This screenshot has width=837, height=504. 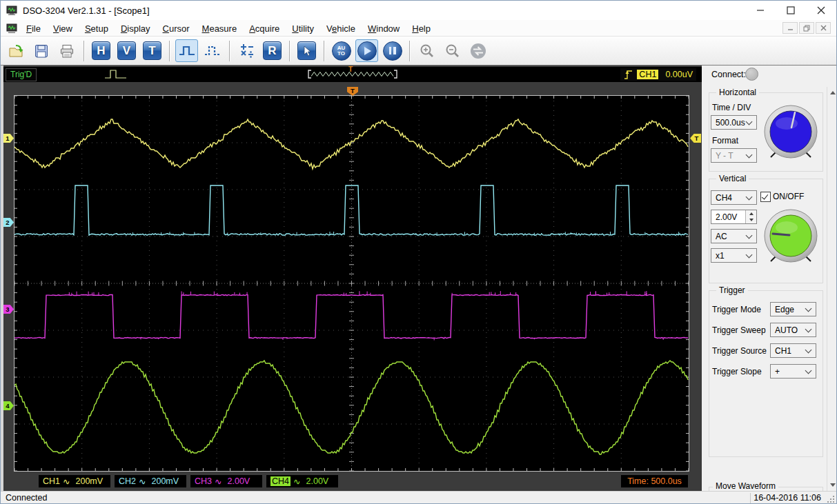 What do you see at coordinates (766, 197) in the screenshot?
I see `channel-onoff-checkbox` at bounding box center [766, 197].